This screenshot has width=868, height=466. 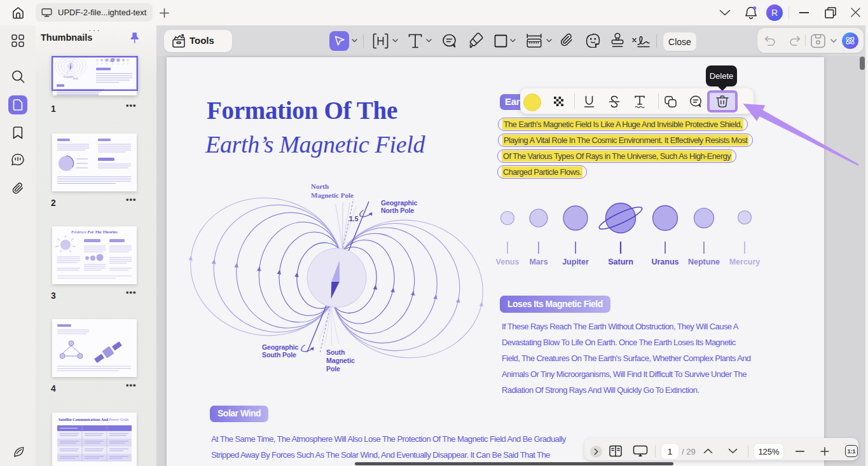 What do you see at coordinates (354, 219) in the screenshot?
I see `svg-text: 1.5` at bounding box center [354, 219].